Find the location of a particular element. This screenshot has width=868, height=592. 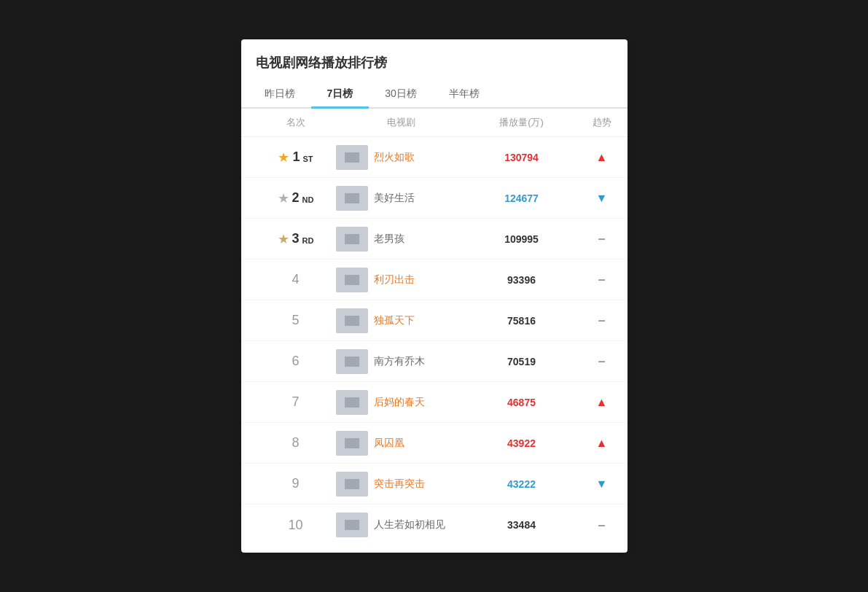

drama-cell: 烈火如歌 is located at coordinates (402, 157).